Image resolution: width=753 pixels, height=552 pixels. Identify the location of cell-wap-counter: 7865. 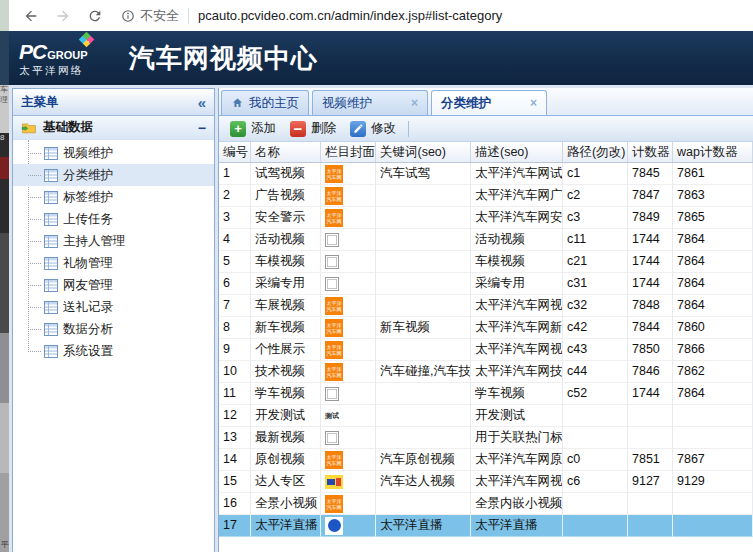
(713, 218).